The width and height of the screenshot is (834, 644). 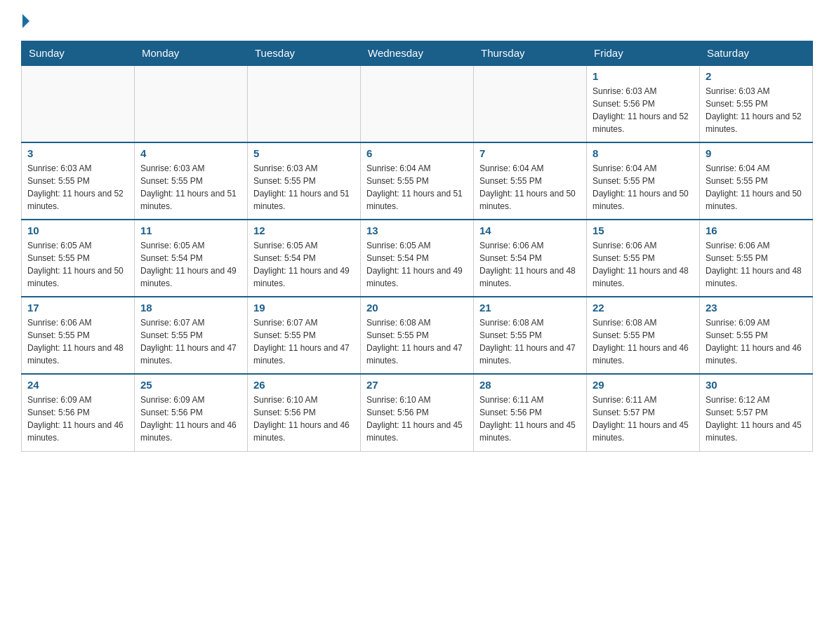 What do you see at coordinates (417, 104) in the screenshot?
I see `calendar-week-row: 1Sunrise: 6:03 AMSunset: 5:56 PMDaylight…` at bounding box center [417, 104].